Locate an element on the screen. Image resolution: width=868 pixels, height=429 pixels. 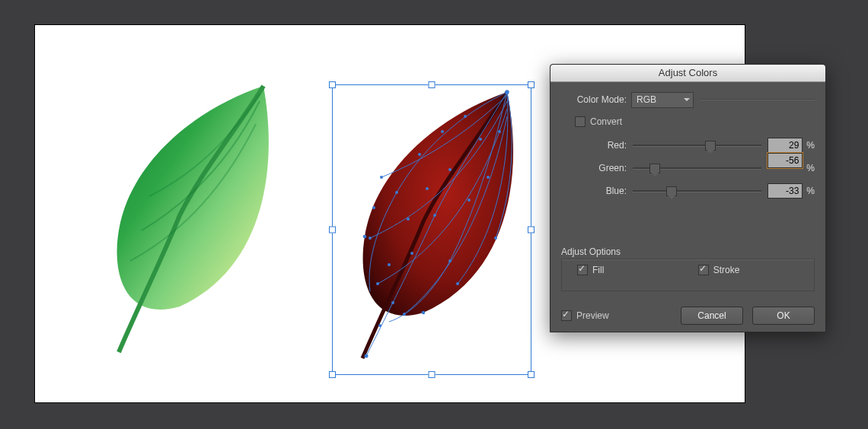
channel-value-input: -33 is located at coordinates (785, 191).